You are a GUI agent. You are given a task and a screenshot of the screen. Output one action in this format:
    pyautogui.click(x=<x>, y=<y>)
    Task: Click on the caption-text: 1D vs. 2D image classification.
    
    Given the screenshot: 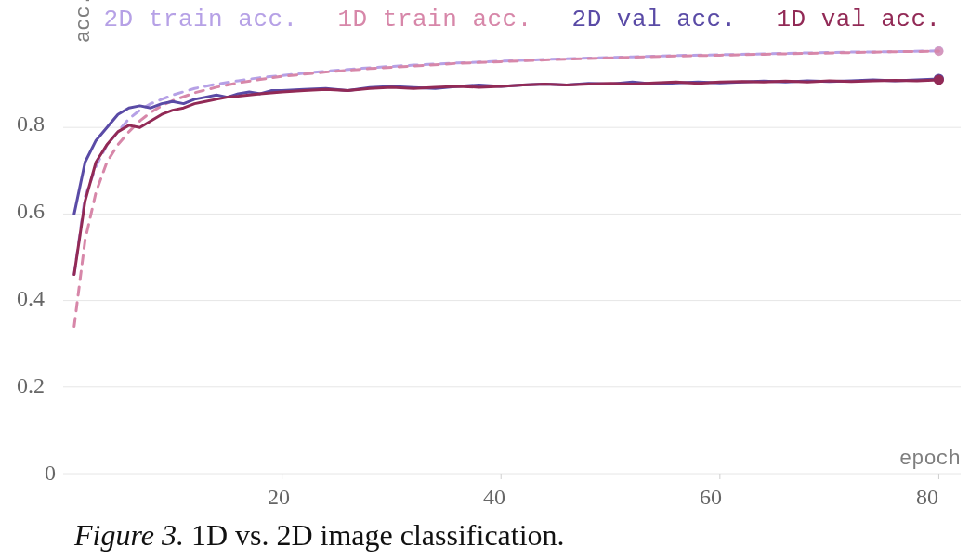 What is the action you would take?
    pyautogui.click(x=374, y=535)
    